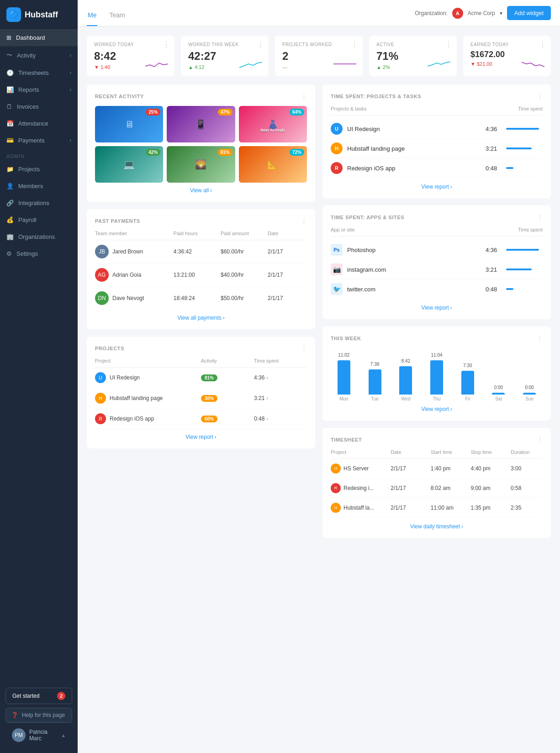  I want to click on card-header: TIME SPENT: PROJECTS & TASKS ⋮, so click(437, 96).